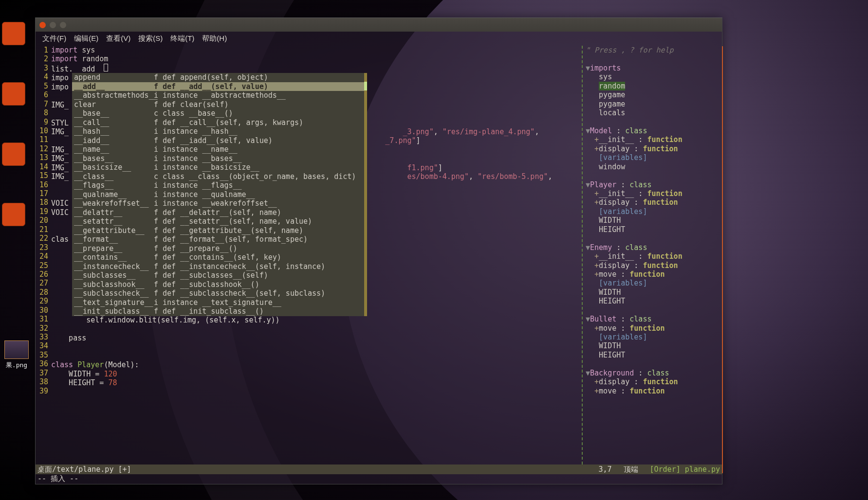 This screenshot has width=868, height=500. Describe the element at coordinates (685, 470) in the screenshot. I see `status-right-file: [Order] plane.py` at that location.